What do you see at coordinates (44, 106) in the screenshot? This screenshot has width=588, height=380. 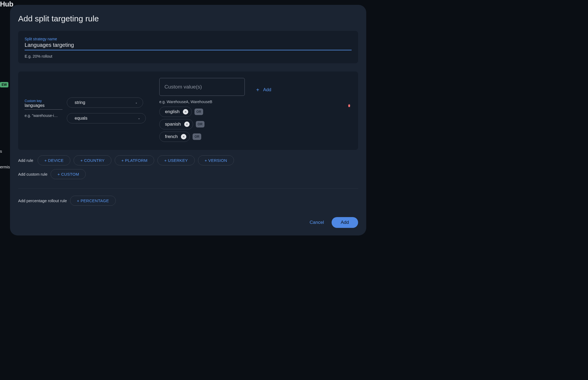 I see `custom-key-input` at bounding box center [44, 106].